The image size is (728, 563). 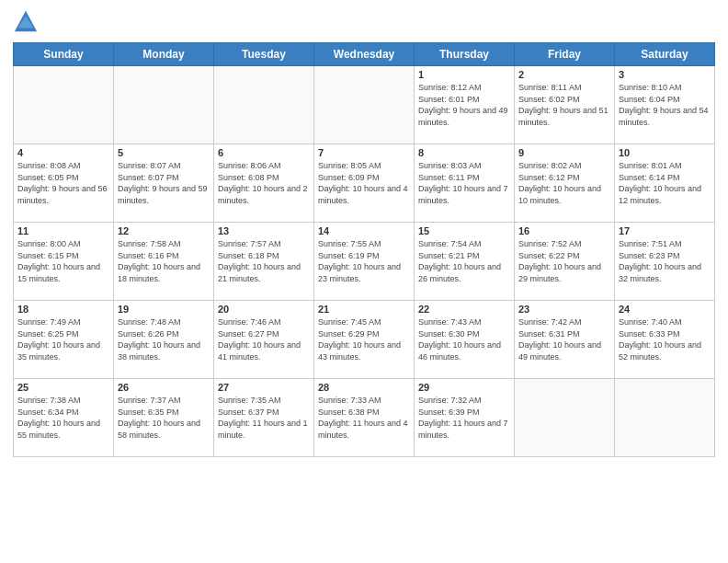 I want to click on day-cell: 9Sunrise: 8:02 AM Sunset: 6:12 PM Daylig…, so click(x=564, y=184).